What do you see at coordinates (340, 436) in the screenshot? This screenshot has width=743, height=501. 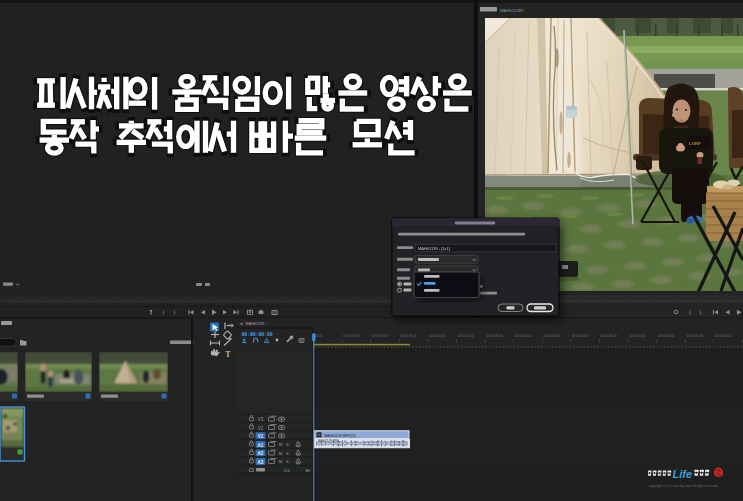 I see `svg-text: MAH01139.MP4 [V]` at bounding box center [340, 436].